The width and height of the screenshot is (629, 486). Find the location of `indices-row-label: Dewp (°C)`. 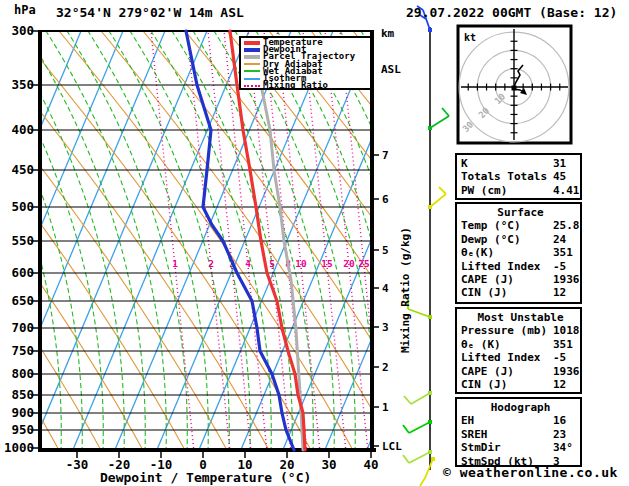

indices-row-label: Dewp (°C) is located at coordinates (491, 240).